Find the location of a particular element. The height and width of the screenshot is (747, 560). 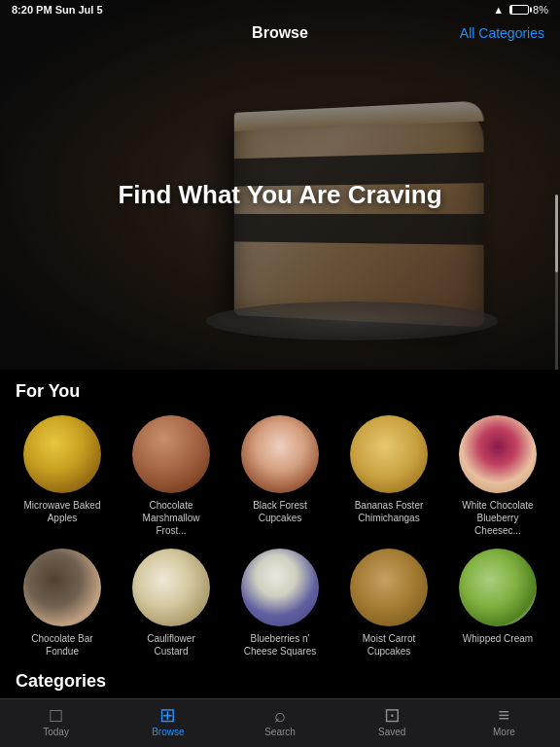

tab-browse: ⊞ Browse is located at coordinates (167, 722).